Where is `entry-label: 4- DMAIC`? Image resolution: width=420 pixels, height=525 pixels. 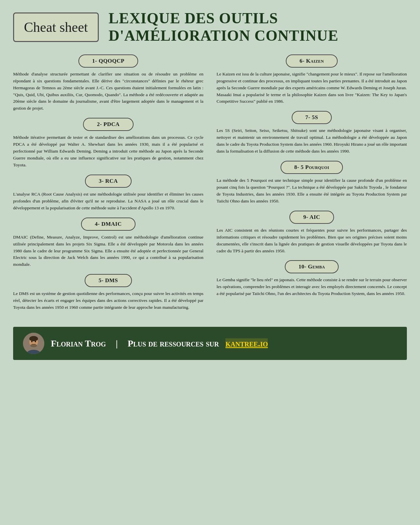 entry-label: 4- DMAIC is located at coordinates (108, 224).